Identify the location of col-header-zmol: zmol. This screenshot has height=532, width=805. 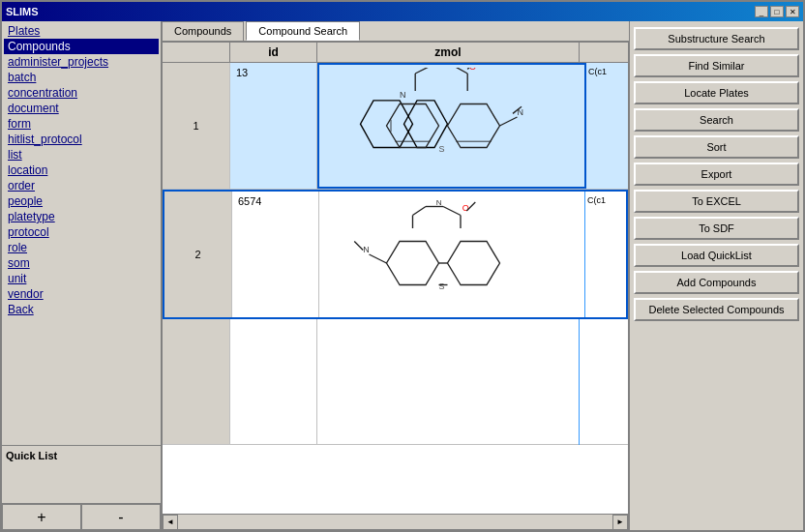
(449, 52).